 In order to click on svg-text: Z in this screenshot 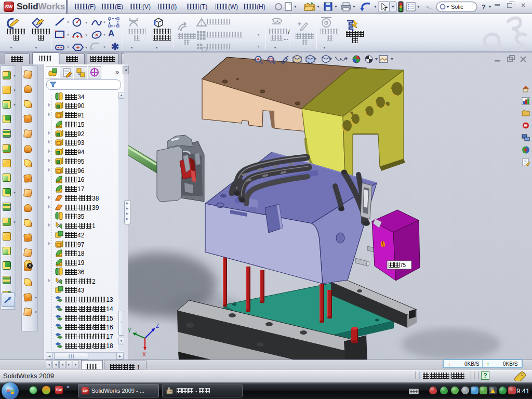, I will do `click(157, 326)`.